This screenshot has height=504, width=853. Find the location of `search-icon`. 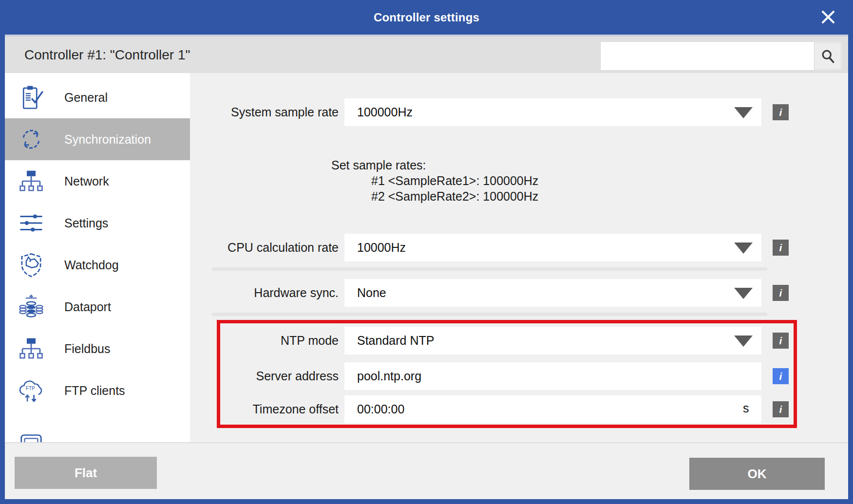

search-icon is located at coordinates (828, 56).